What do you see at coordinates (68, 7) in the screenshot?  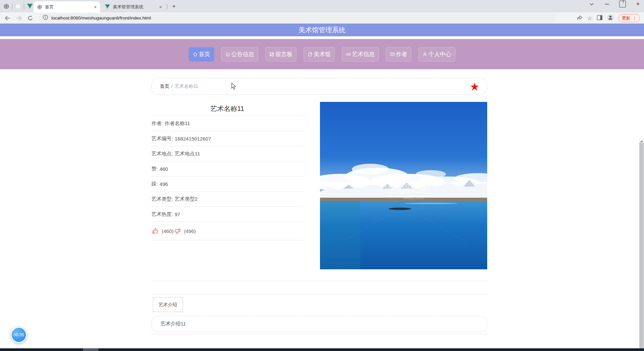 I see `tab-title: 首页` at bounding box center [68, 7].